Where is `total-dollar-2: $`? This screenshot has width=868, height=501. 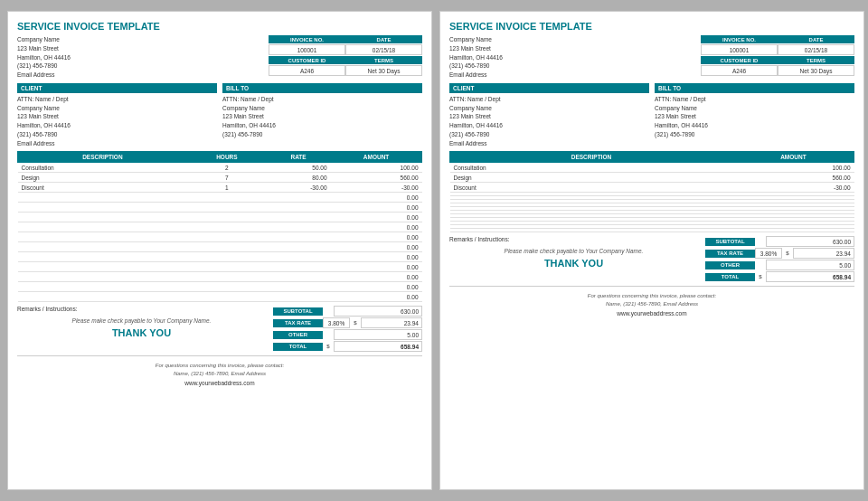 total-dollar-2: $ is located at coordinates (760, 277).